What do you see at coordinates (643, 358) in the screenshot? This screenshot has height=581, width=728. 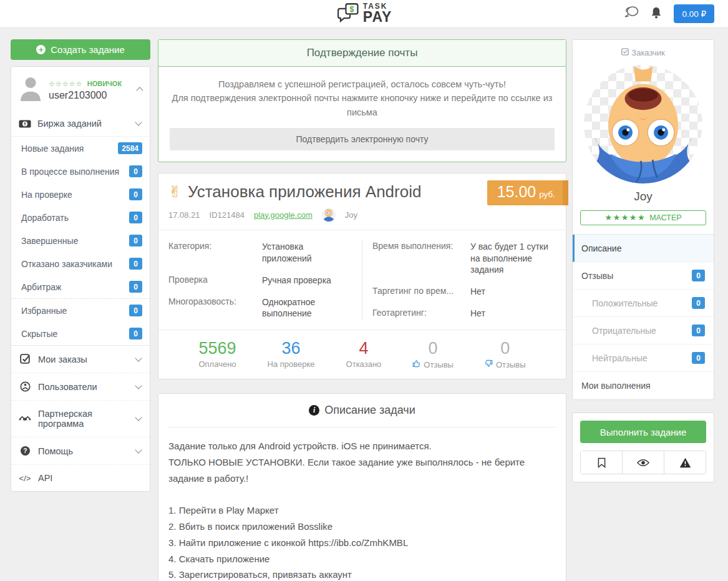 I see `tab-neutral-reviews: Нейтральные 0` at bounding box center [643, 358].